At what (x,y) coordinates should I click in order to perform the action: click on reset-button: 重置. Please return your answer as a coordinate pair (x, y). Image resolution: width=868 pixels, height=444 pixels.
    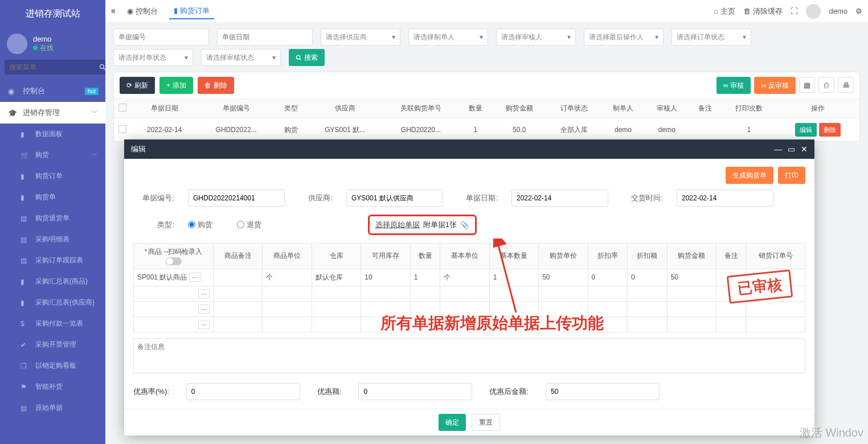
    Looking at the image, I should click on (486, 422).